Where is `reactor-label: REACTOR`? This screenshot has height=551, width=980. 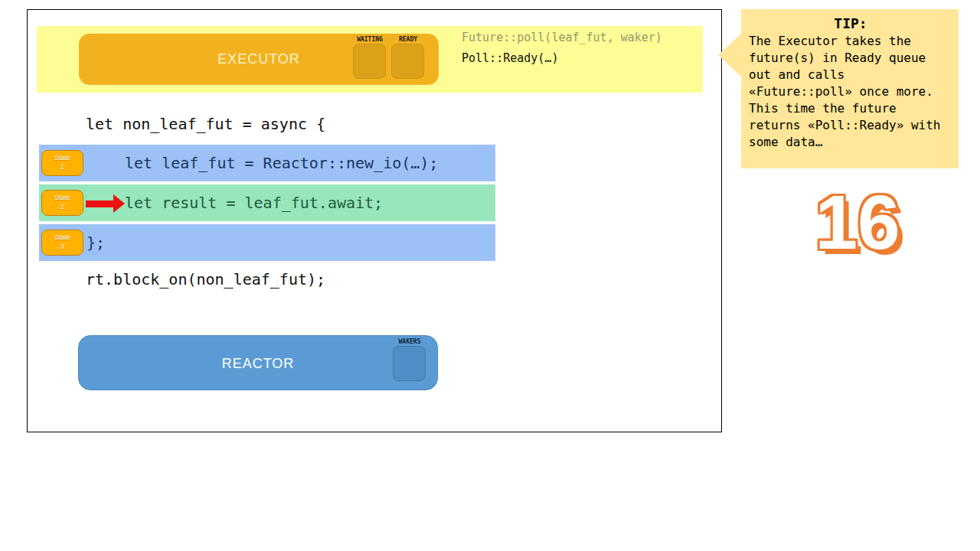 reactor-label: REACTOR is located at coordinates (258, 364).